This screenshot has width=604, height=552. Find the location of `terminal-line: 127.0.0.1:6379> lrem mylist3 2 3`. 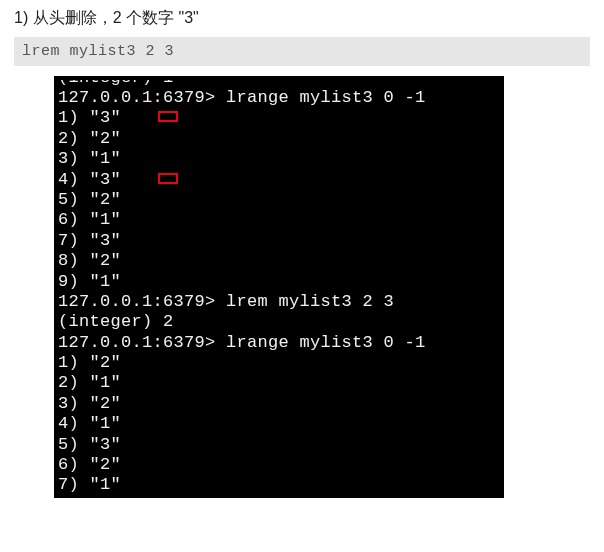

terminal-line: 127.0.0.1:6379> lrem mylist3 2 3 is located at coordinates (279, 302).